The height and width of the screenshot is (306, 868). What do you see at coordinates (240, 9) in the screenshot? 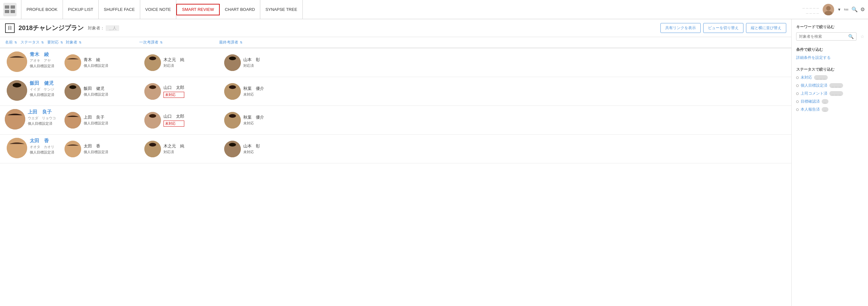
I see `nav-item-chart-board: CHART BOARD` at bounding box center [240, 9].